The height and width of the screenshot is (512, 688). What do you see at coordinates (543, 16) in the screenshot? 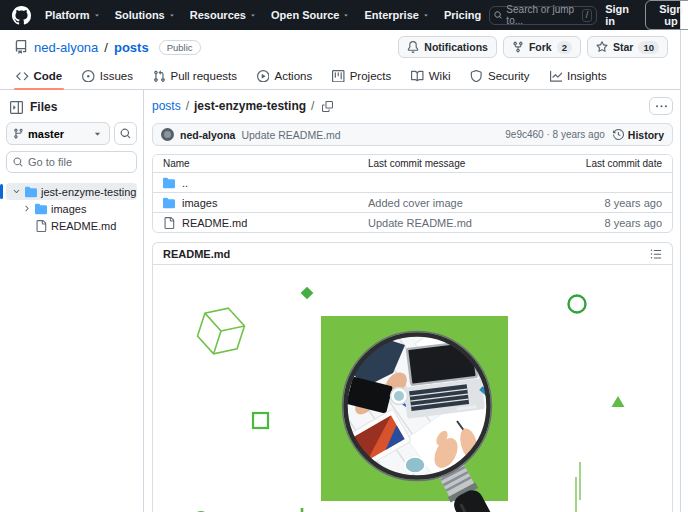
I see `global-search-input: Search or jump to... /` at bounding box center [543, 16].